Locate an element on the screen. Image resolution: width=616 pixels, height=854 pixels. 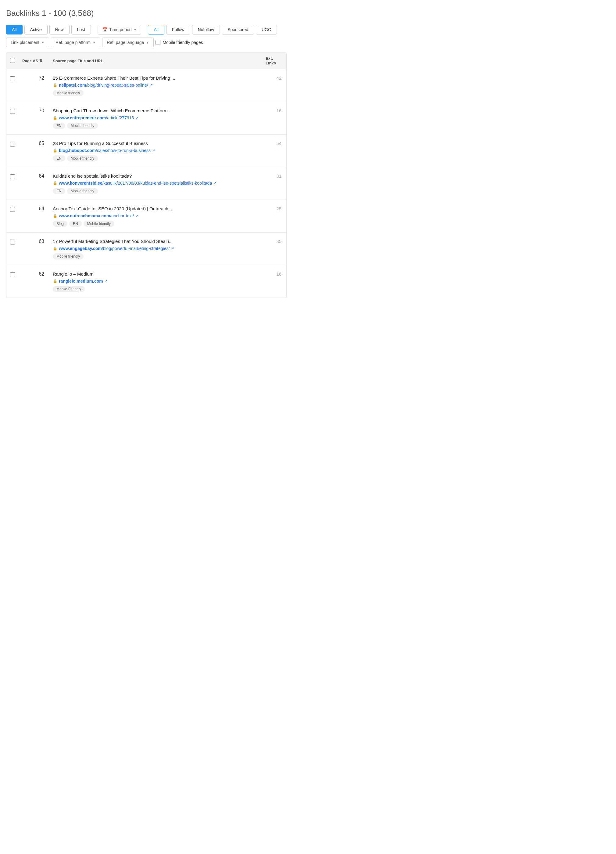
cell-ext-2: 54 is located at coordinates (274, 143).